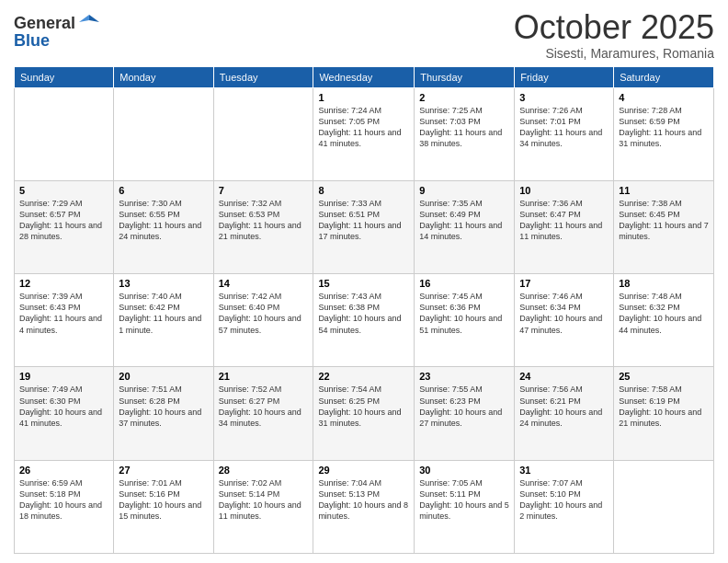 The image size is (728, 563). Describe the element at coordinates (364, 77) in the screenshot. I see `col-wednesday: Wednesday` at that location.